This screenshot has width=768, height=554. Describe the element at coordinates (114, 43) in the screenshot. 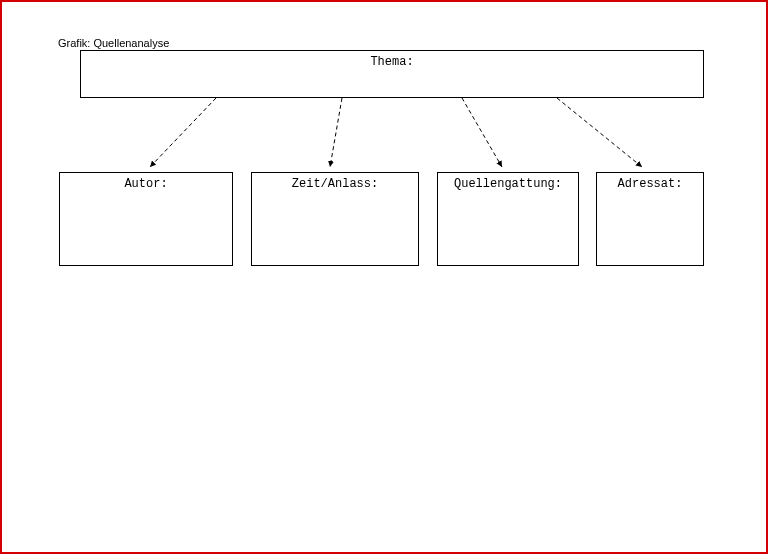

I see `diagram-title: Grafik: Quellenanalyse` at that location.